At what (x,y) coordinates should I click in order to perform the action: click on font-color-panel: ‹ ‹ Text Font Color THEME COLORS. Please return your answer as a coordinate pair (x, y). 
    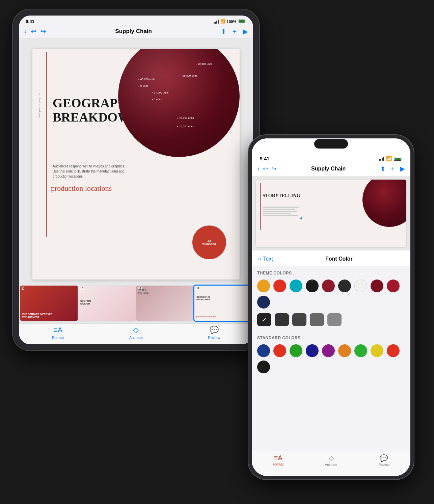
    Looking at the image, I should click on (331, 351).